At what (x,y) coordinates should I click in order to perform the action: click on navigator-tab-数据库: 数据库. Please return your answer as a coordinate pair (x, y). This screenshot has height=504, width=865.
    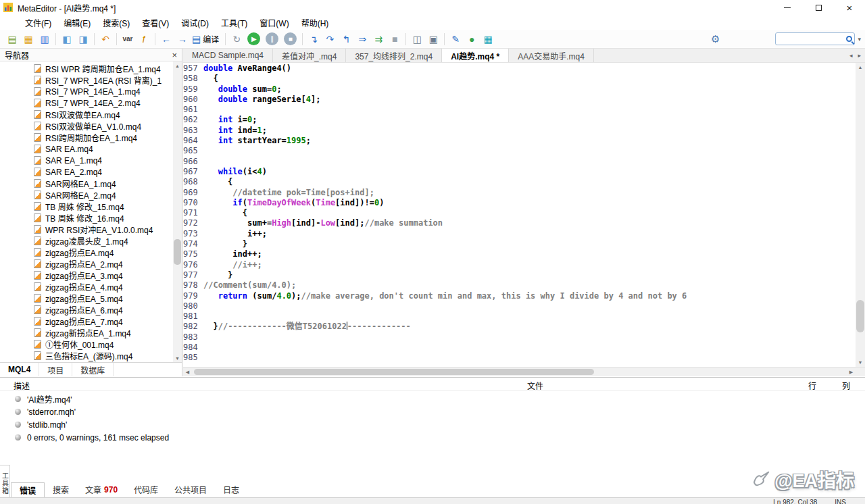
    Looking at the image, I should click on (93, 370).